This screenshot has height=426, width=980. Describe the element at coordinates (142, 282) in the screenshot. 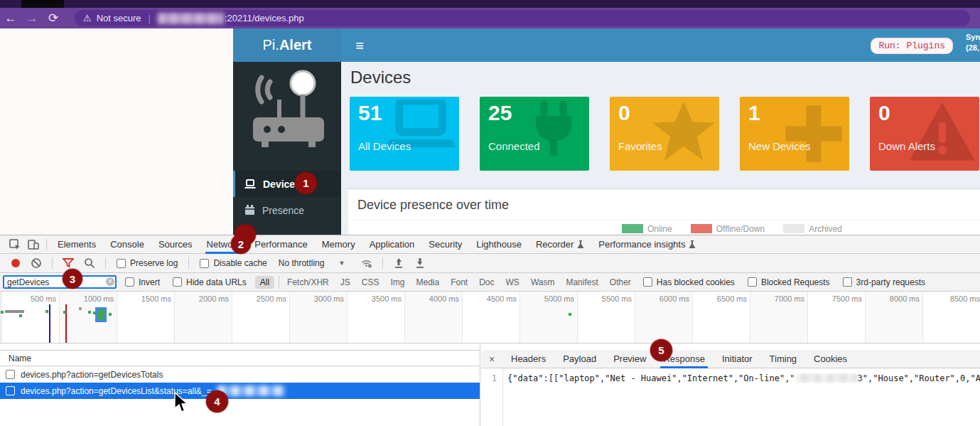

I see `invert-checkbox: Invert` at that location.